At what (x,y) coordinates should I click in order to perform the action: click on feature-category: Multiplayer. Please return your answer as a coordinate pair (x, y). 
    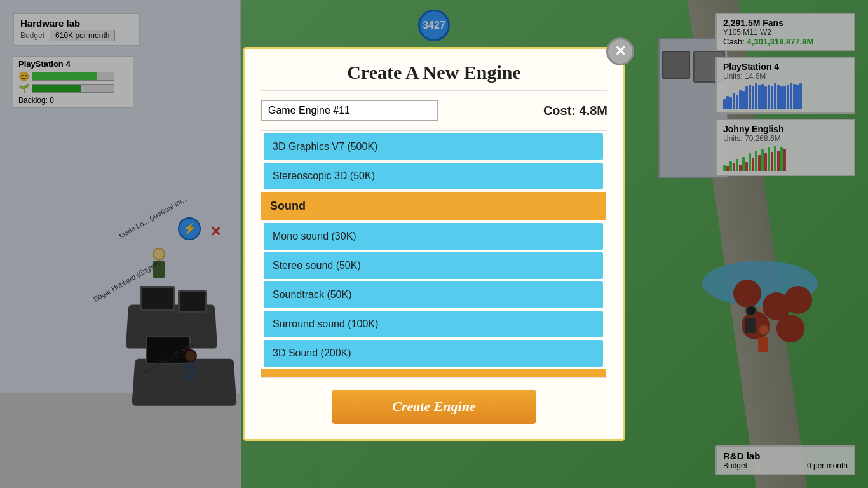
    Looking at the image, I should click on (433, 374).